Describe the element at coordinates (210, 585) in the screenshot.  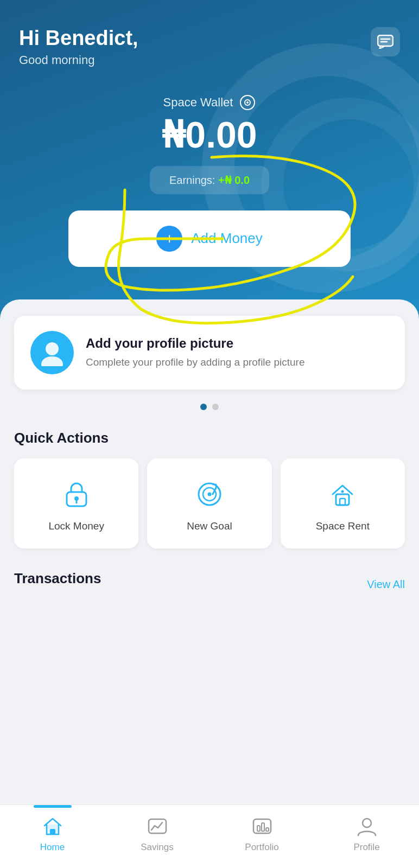
I see `transactions-header: Transactions View All` at that location.